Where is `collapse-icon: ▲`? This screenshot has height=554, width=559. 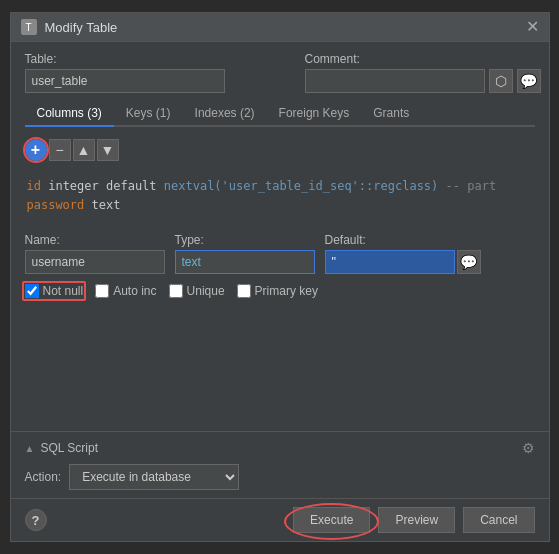 collapse-icon: ▲ is located at coordinates (30, 448).